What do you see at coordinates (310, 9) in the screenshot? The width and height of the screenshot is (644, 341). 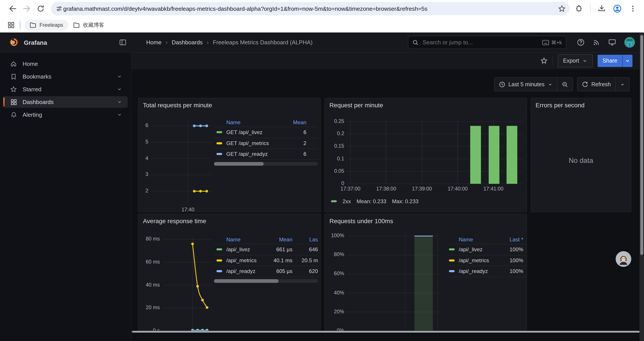 I see `address-bar` at bounding box center [310, 9].